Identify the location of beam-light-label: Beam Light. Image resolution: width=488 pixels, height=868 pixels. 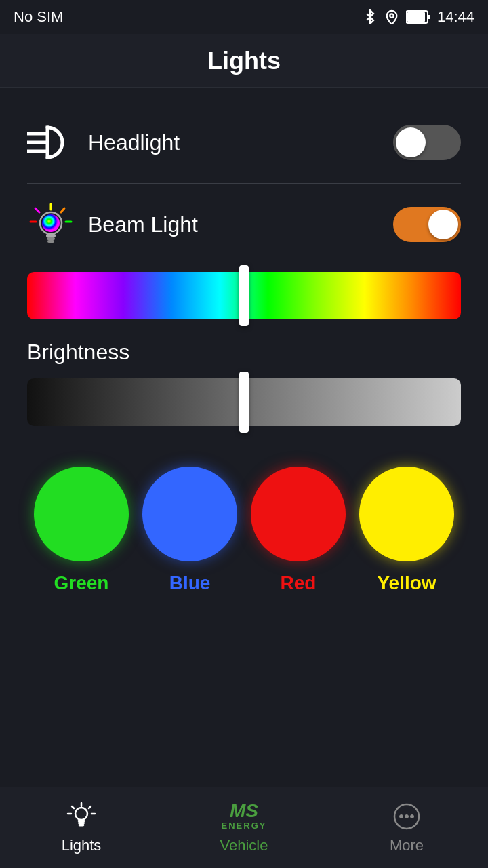
(241, 225).